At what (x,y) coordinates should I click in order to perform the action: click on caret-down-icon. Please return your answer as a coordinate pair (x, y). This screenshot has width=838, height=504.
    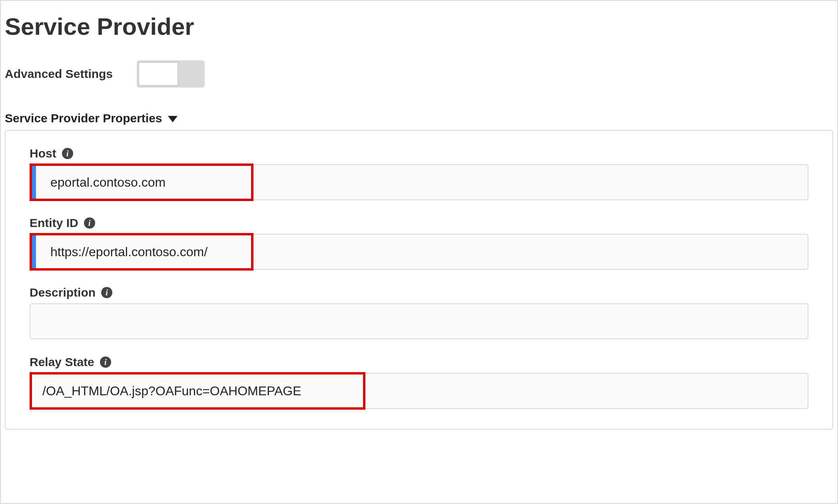
    Looking at the image, I should click on (173, 119).